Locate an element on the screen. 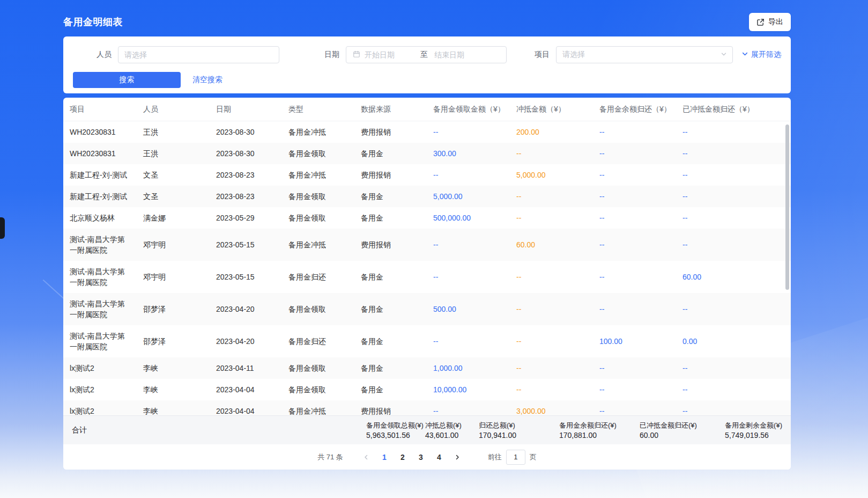  cell-type: 备用金归还 is located at coordinates (318, 277).